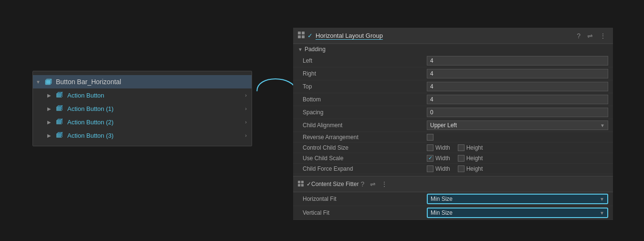  What do you see at coordinates (156, 109) in the screenshot?
I see `child-item-label-1: Action Button (1)` at bounding box center [156, 109].